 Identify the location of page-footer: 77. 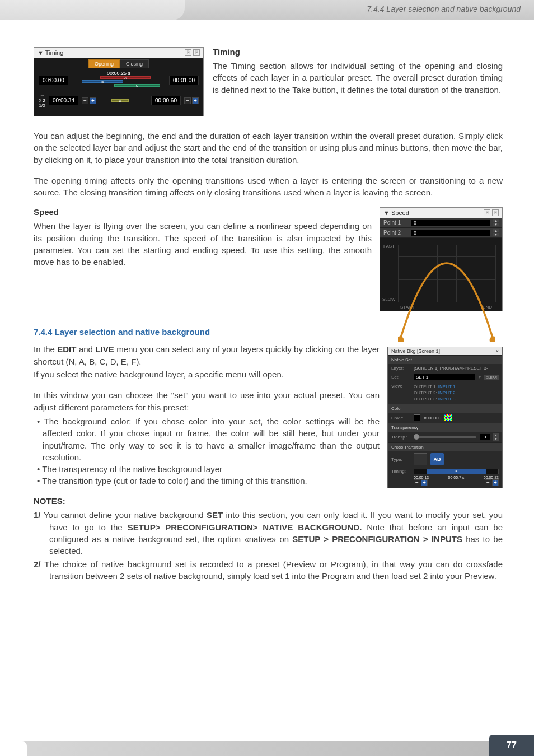
(267, 745).